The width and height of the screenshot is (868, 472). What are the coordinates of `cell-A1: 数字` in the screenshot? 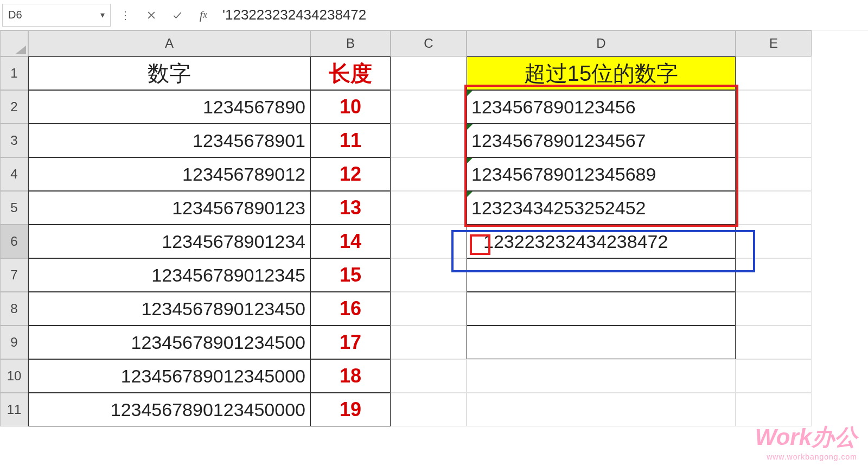 It's located at (169, 73).